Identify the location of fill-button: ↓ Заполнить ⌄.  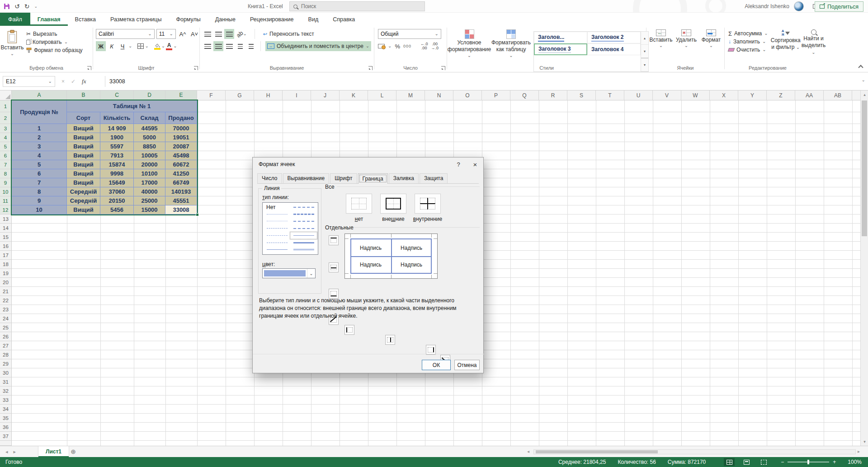
(748, 42).